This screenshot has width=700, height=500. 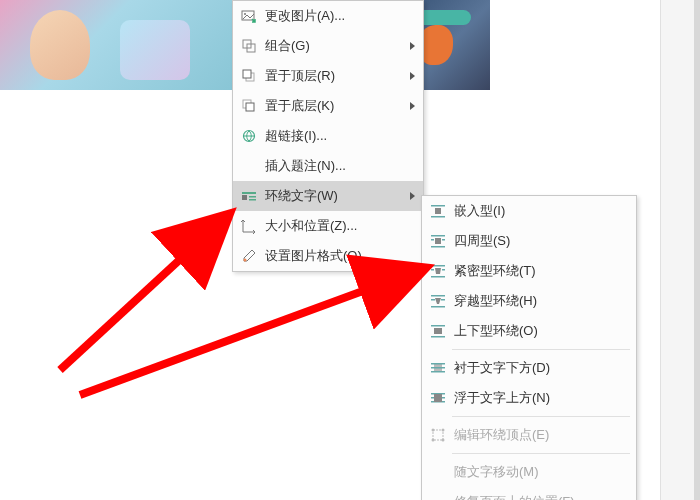 I want to click on menu-item-wrap-text: 环绕文字(W), so click(x=328, y=196).